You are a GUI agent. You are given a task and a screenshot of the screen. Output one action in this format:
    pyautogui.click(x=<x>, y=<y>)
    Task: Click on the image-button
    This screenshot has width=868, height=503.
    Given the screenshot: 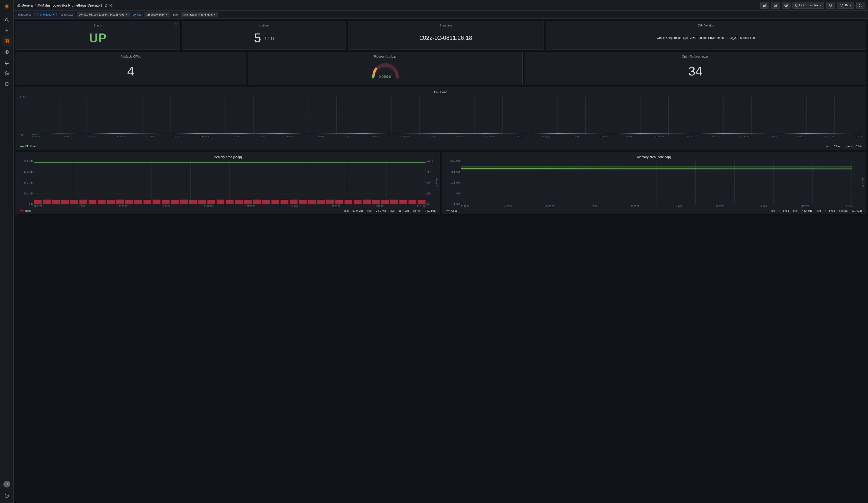 What is the action you would take?
    pyautogui.click(x=776, y=6)
    